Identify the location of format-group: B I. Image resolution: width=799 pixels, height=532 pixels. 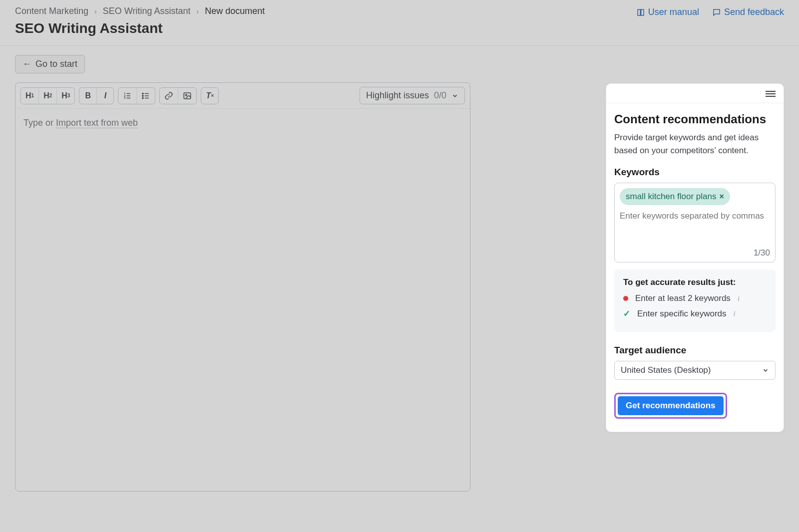
(96, 96).